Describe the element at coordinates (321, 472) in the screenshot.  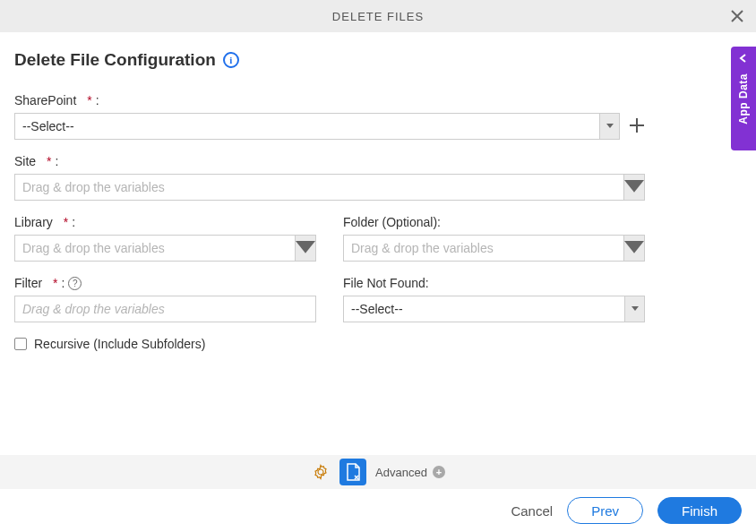
I see `settings-button` at that location.